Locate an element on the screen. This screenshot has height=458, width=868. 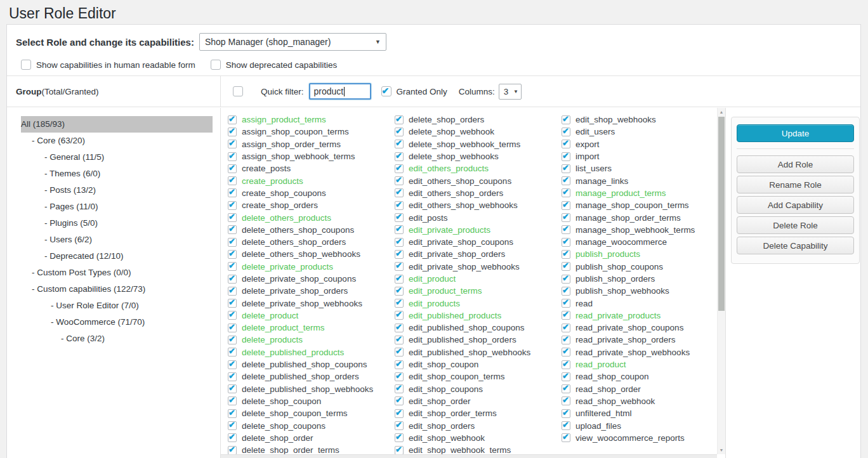
horizontal-scrollbar is located at coordinates (469, 456).